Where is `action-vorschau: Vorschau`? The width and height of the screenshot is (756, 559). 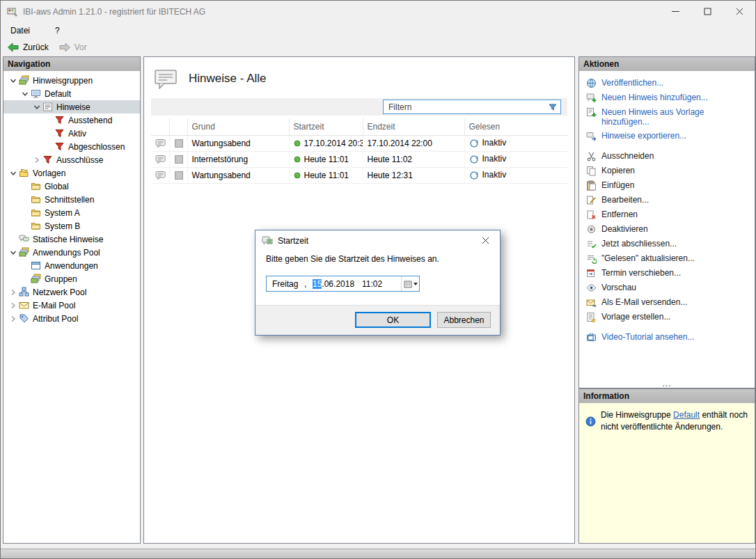
action-vorschau: Vorschau is located at coordinates (667, 288).